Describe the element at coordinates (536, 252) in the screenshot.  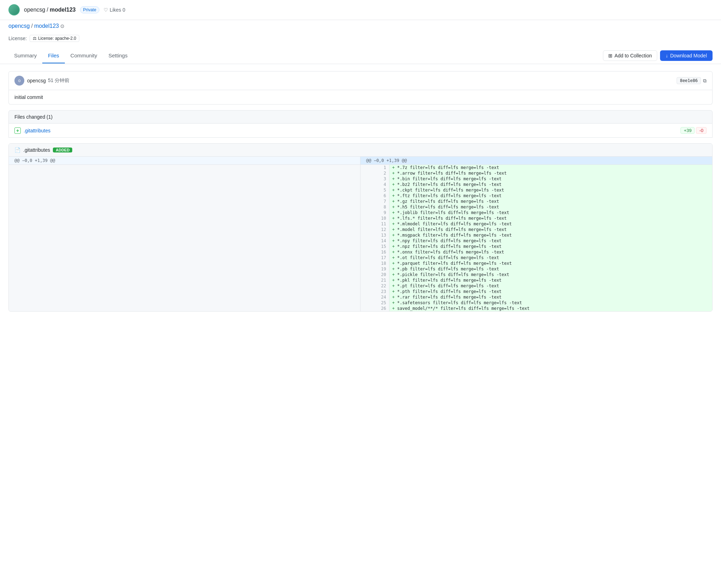
I see `diff-line-row: 16 + *.onnx filter=lfs diff=lfs merge=lf…` at that location.